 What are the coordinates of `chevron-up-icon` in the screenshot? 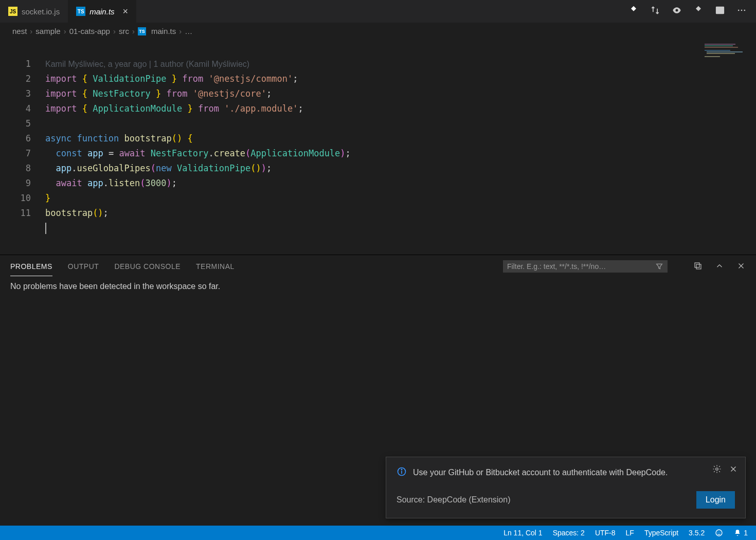 It's located at (719, 266).